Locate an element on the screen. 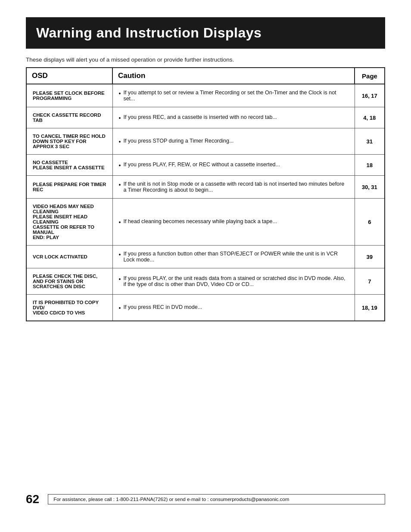 This screenshot has height=532, width=411. caution-text: If you press a function button other tha… is located at coordinates (236, 257).